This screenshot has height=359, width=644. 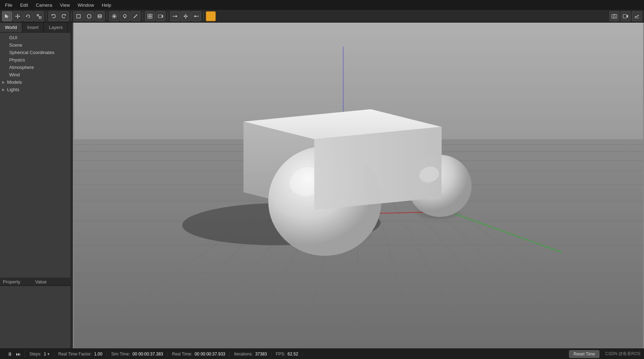 I want to click on menu-window: Window, so click(x=86, y=5).